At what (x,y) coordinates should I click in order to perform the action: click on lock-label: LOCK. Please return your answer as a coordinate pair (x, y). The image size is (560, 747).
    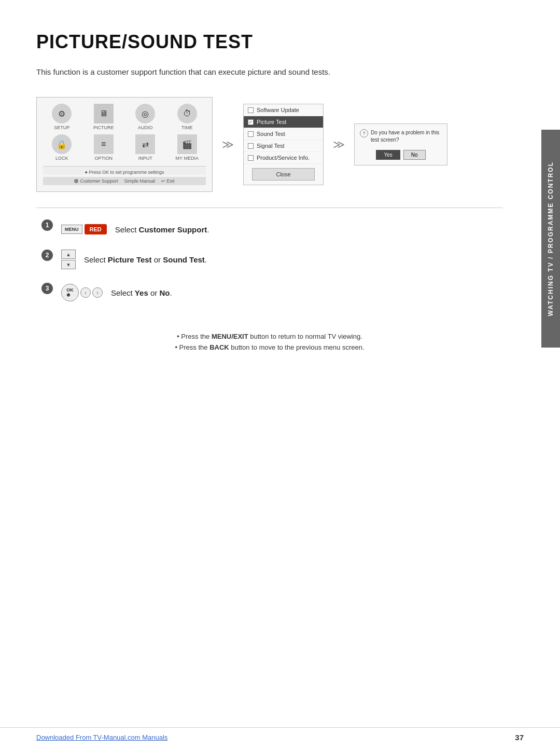
    Looking at the image, I should click on (62, 158).